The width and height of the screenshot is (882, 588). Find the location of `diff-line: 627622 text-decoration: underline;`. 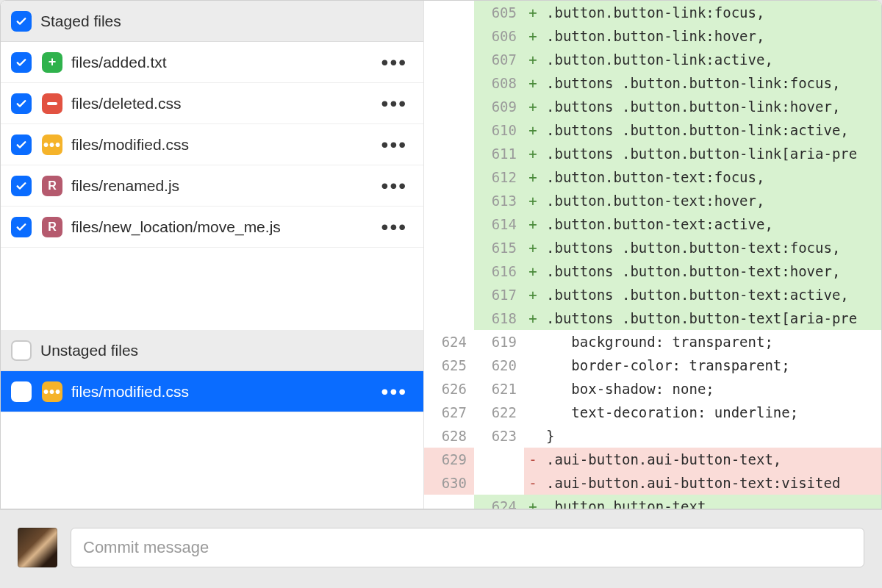

diff-line: 627622 text-decoration: underline; is located at coordinates (653, 412).